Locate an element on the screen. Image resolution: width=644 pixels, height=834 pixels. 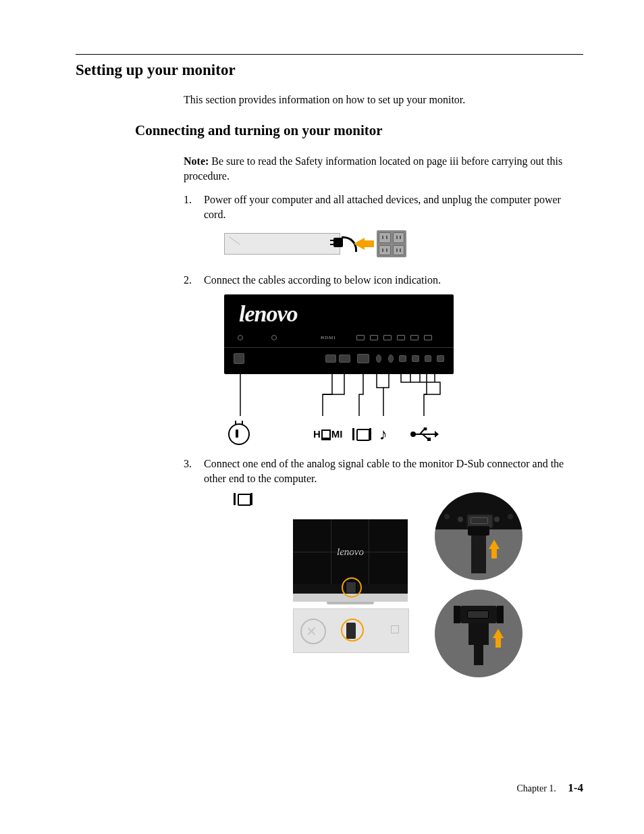
intro-paragraph: This section provides information on how… is located at coordinates (383, 100).